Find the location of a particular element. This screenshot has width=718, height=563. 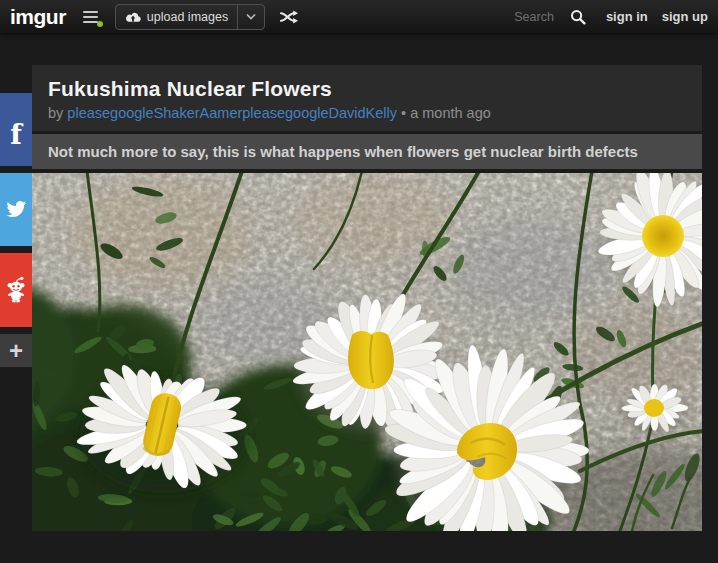

post-title: Fukushima Nuclear Flowers is located at coordinates (367, 89).